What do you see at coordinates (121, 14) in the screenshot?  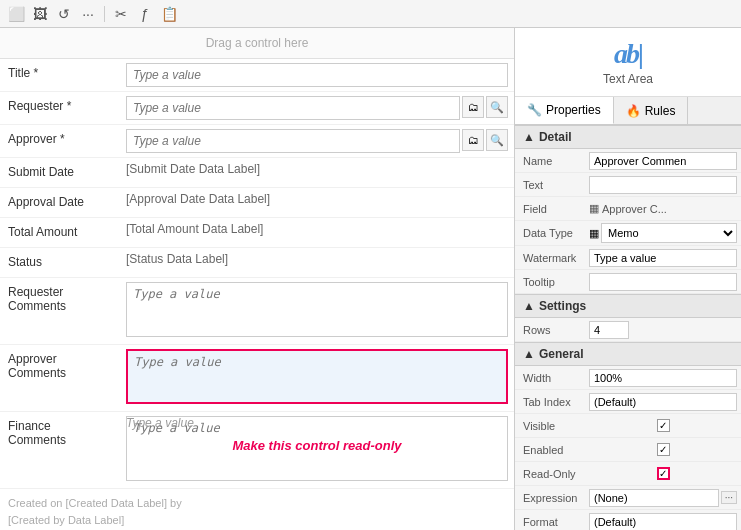 I see `toolbar-icon-5: ✂` at bounding box center [121, 14].